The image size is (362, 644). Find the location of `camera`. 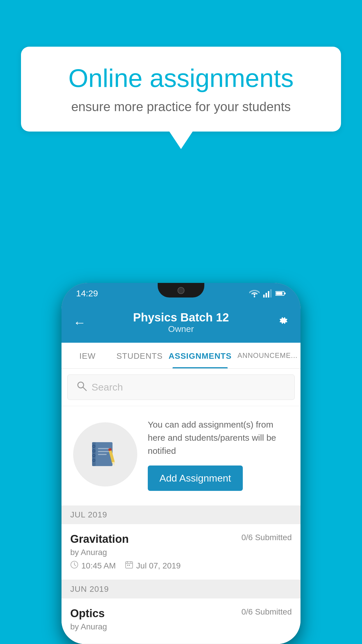

camera is located at coordinates (181, 290).